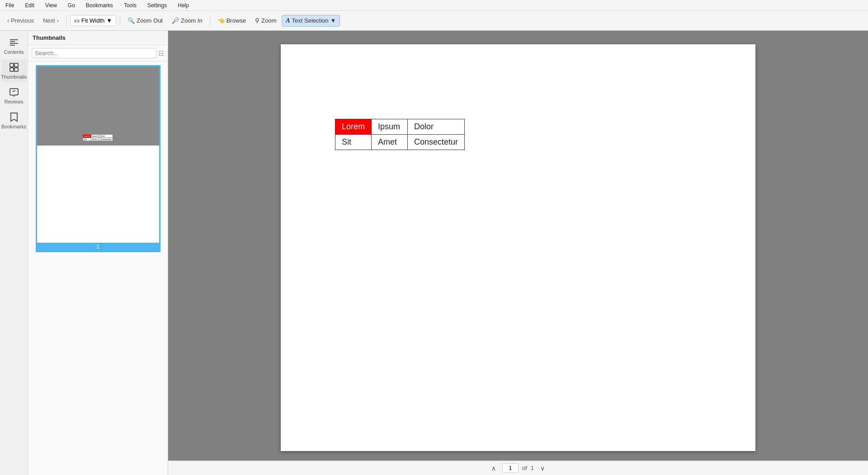 This screenshot has width=868, height=475. Describe the element at coordinates (99, 5) in the screenshot. I see `menu-bookmarks: Bookmarks` at that location.